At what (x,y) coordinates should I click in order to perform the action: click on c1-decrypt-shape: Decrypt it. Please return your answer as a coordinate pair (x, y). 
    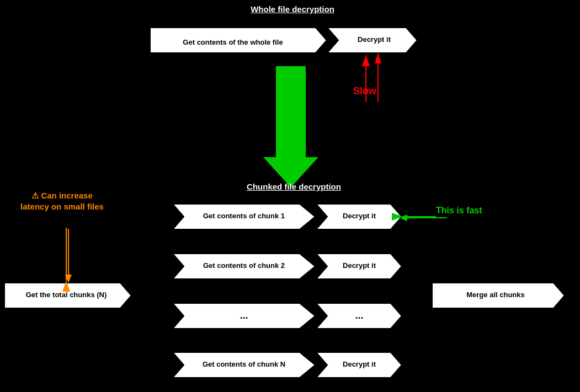
    Looking at the image, I should click on (359, 217).